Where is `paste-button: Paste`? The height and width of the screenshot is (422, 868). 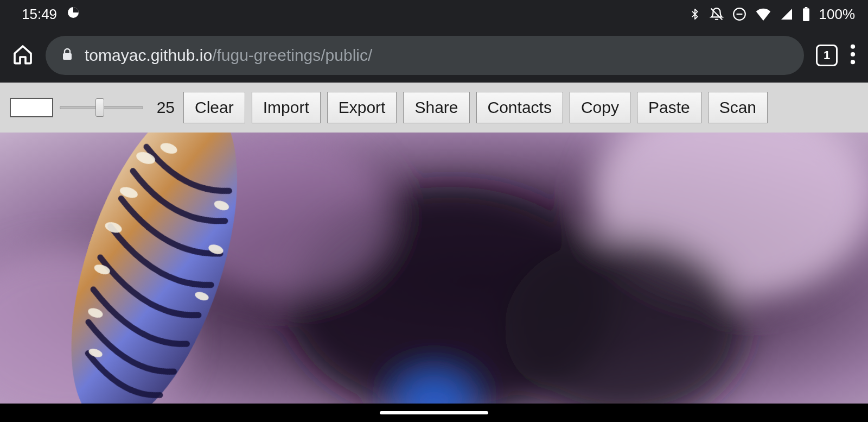
paste-button: Paste is located at coordinates (669, 108).